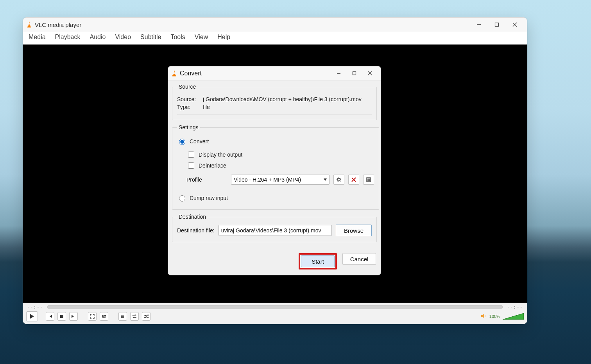 The height and width of the screenshot is (364, 591). What do you see at coordinates (68, 37) in the screenshot?
I see `menu-playback: Playback` at bounding box center [68, 37].